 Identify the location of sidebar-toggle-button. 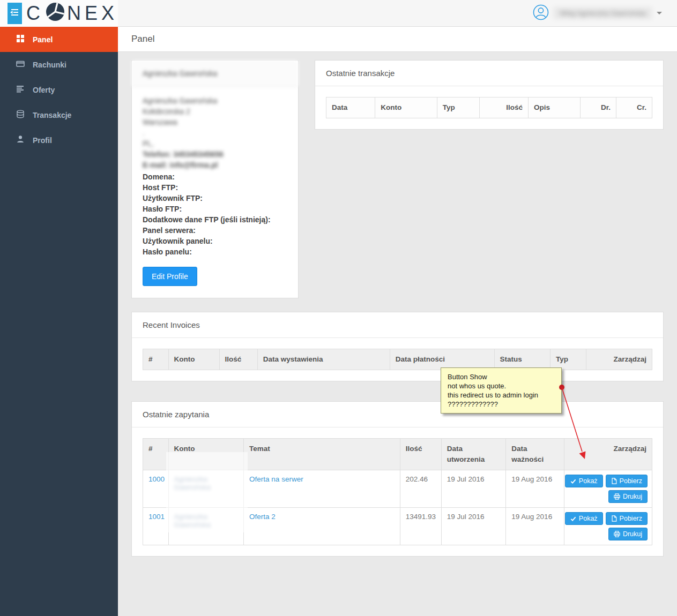
(15, 13).